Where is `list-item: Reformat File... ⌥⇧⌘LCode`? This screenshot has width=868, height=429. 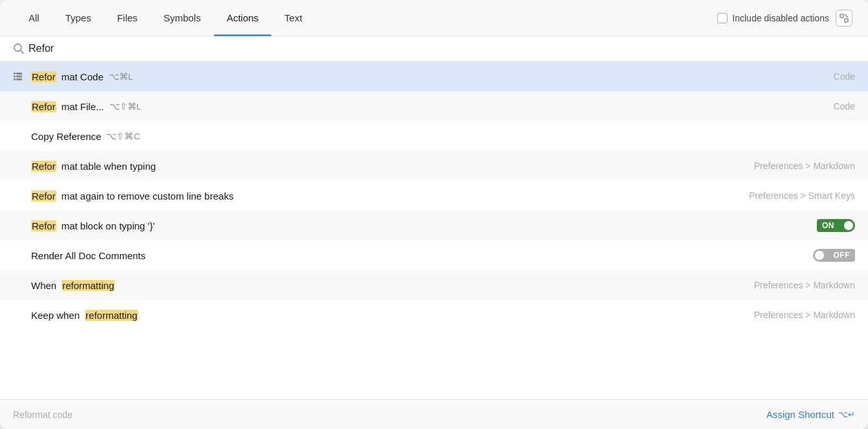
list-item: Reformat File... ⌥⇧⌘LCode is located at coordinates (434, 106).